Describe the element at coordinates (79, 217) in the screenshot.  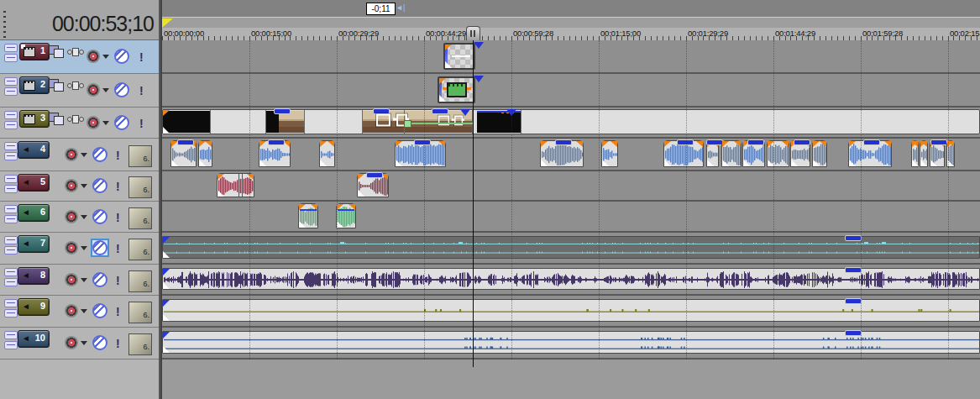
I see `track-header-6: ◄6!6.` at that location.